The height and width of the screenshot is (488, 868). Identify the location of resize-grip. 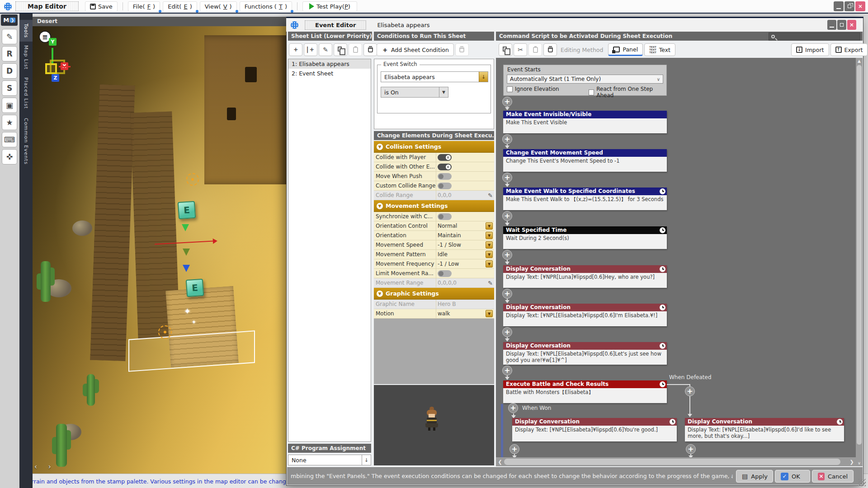
(862, 483).